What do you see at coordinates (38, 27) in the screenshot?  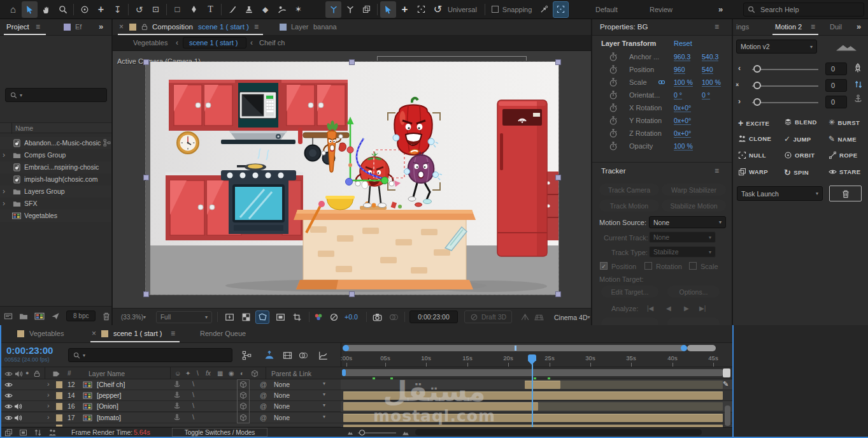 I see `project-tab-menu-icon: ≡` at bounding box center [38, 27].